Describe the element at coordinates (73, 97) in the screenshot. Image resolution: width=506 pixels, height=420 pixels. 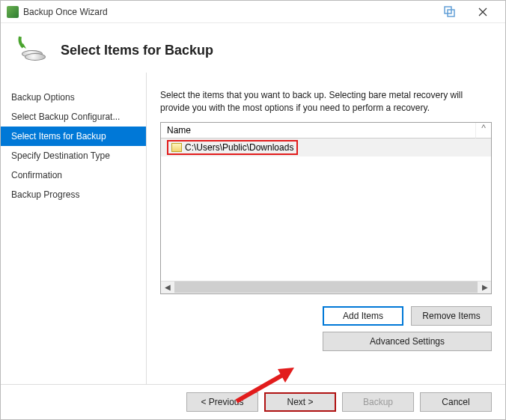
I see `sidebar-item-backup-options: Backup Options` at that location.